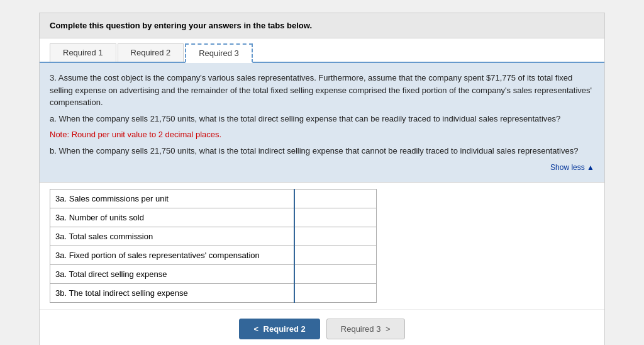  What do you see at coordinates (361, 329) in the screenshot?
I see `next-button-label: Required 3` at bounding box center [361, 329].